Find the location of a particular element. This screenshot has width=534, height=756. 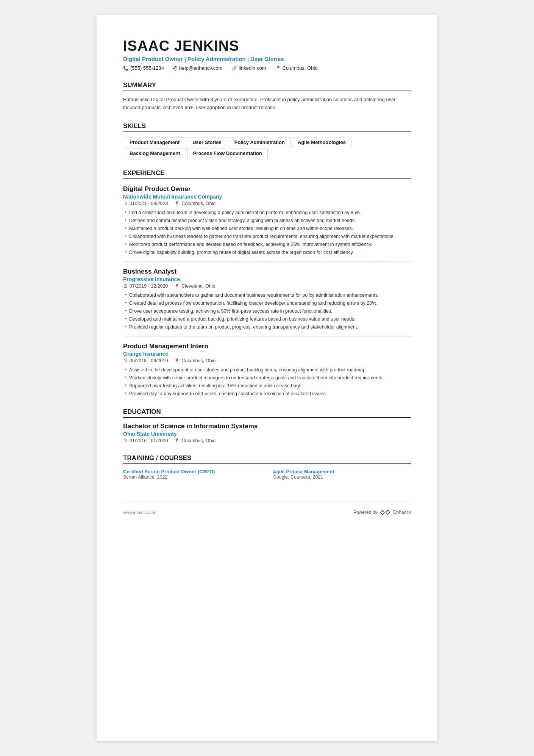

summary-section: SUMMARY Enthusiastic Digital Product Own… is located at coordinates (267, 97).